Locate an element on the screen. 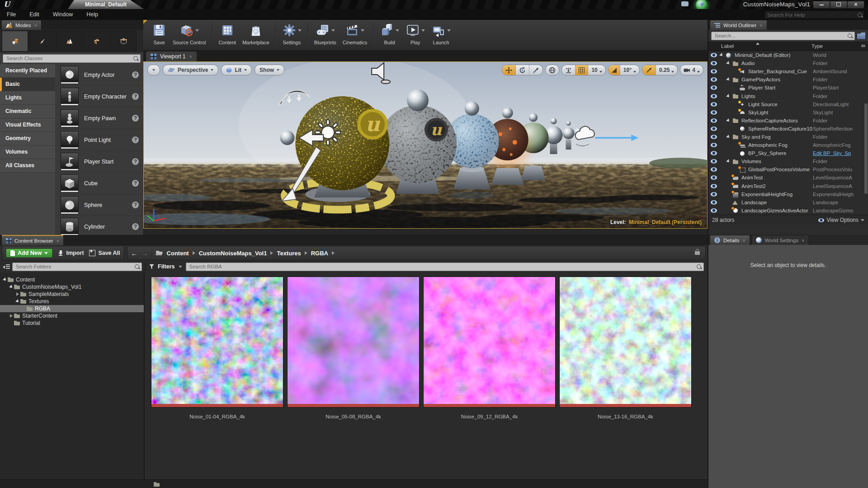 The width and height of the screenshot is (868, 488). folder-row-tutorial: Tutorial is located at coordinates (72, 323).